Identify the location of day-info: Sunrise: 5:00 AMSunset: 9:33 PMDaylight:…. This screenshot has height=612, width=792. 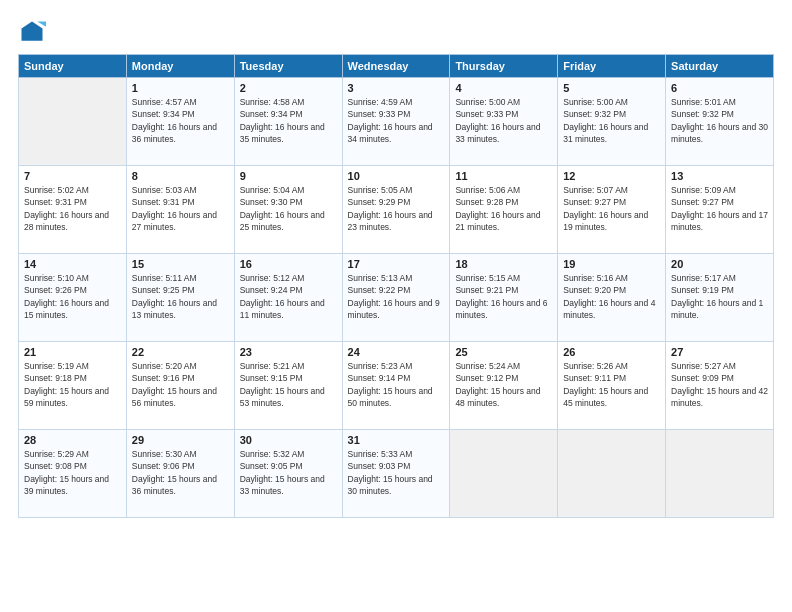
(504, 120).